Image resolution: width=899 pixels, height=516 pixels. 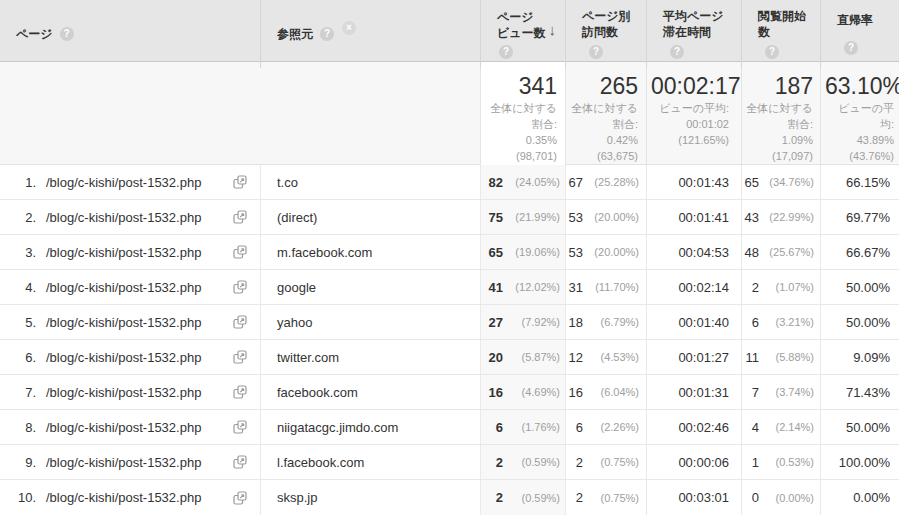 What do you see at coordinates (450, 322) in the screenshot?
I see `table-row: 5. /blog/c-kishi/post-1532.php yahoo 27 …` at bounding box center [450, 322].